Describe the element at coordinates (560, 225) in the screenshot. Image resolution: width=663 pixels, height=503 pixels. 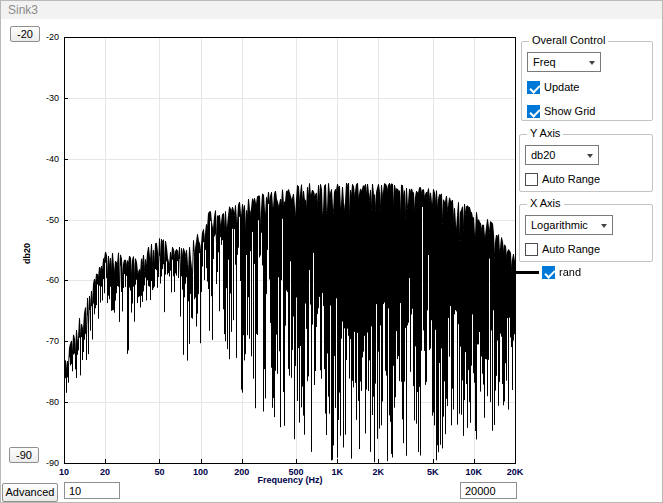
I see `x-axis-scale-dropdown-value: Logarithmic` at that location.